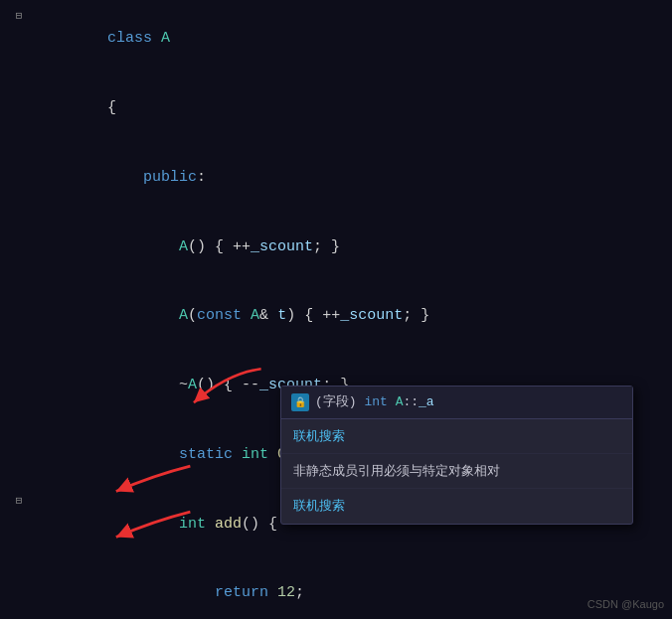  I want to click on line-9: return 12;, so click(340, 588).